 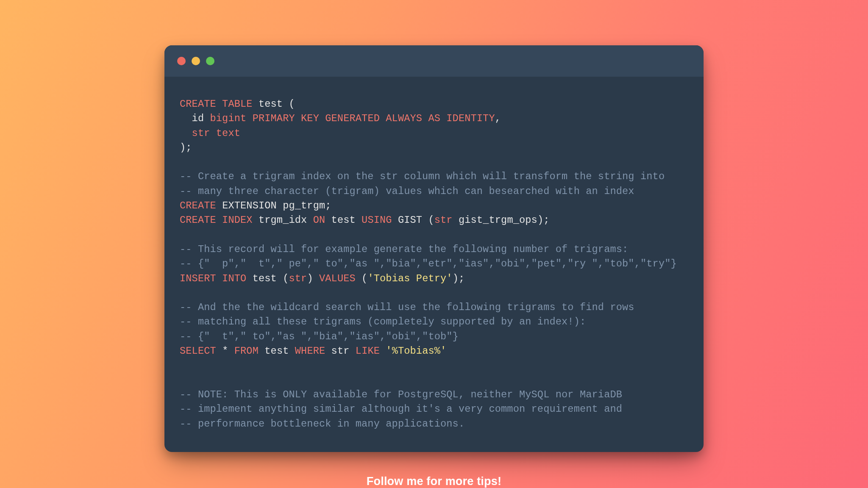 I want to click on token-plain: str, so click(x=340, y=351).